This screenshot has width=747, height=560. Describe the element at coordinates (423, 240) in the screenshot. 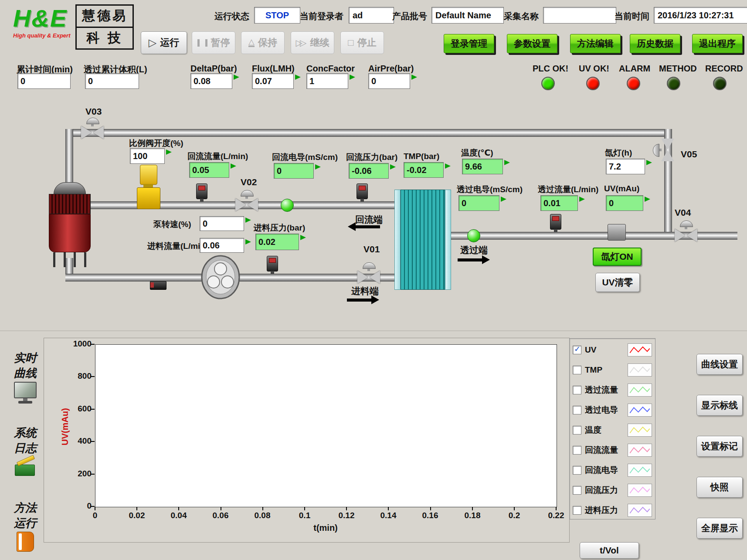

I see `membrane-module` at that location.